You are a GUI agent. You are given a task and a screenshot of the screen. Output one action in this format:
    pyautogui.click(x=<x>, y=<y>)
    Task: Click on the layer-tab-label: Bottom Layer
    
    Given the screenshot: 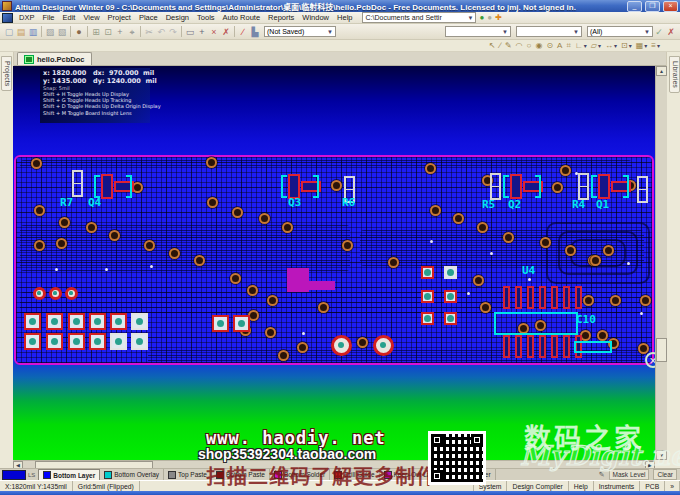 What is the action you would take?
    pyautogui.click(x=74, y=476)
    